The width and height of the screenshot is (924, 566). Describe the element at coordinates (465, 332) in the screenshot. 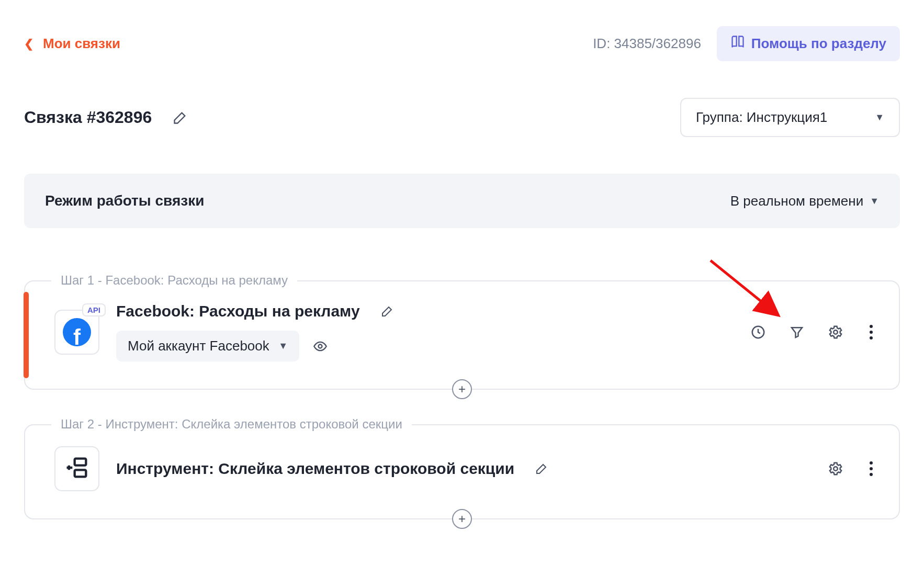

I see `step-body: API f Facebook: Расходы на рекламу Мой а…` at that location.